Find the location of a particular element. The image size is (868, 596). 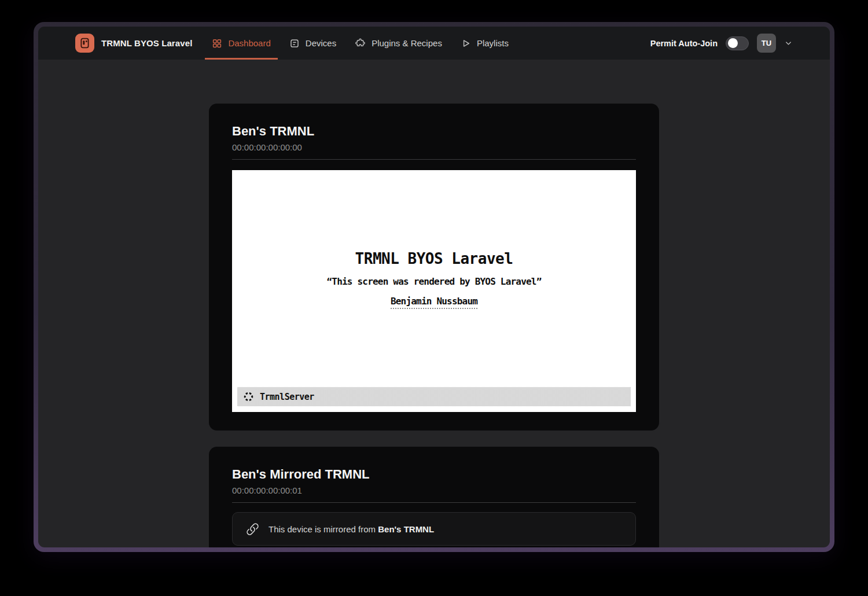

device-name: Ben's Mirrored TRMNL is located at coordinates (434, 474).